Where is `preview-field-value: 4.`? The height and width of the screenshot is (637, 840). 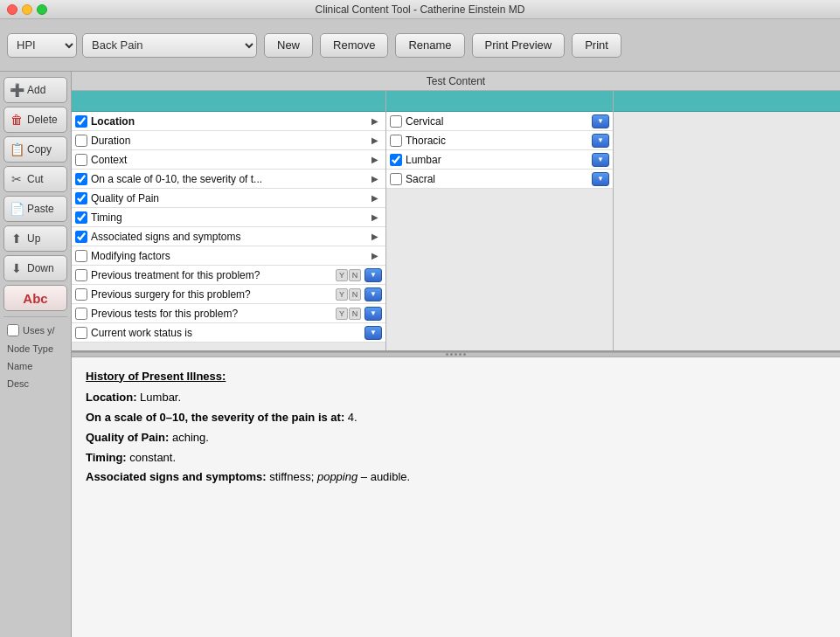 preview-field-value: 4. is located at coordinates (351, 418).